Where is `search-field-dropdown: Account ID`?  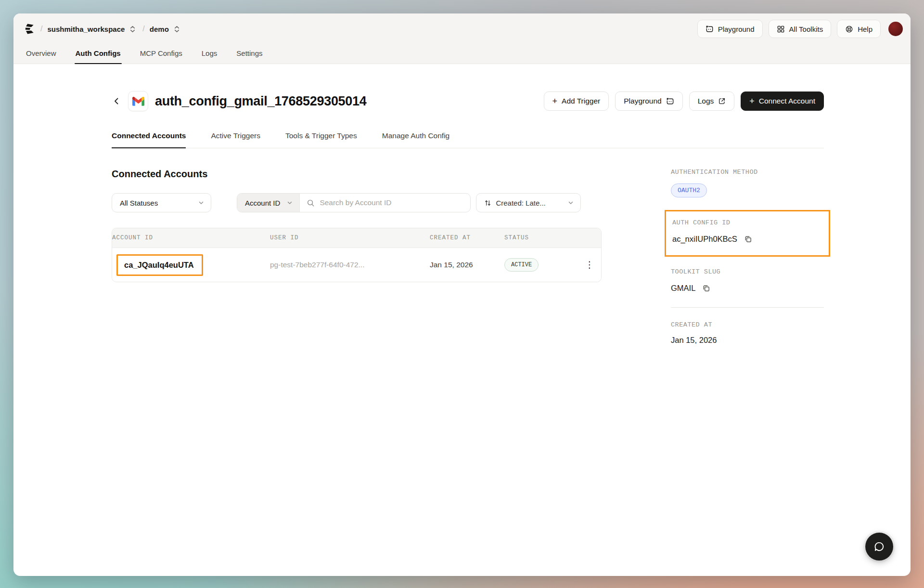 search-field-dropdown: Account ID is located at coordinates (269, 203).